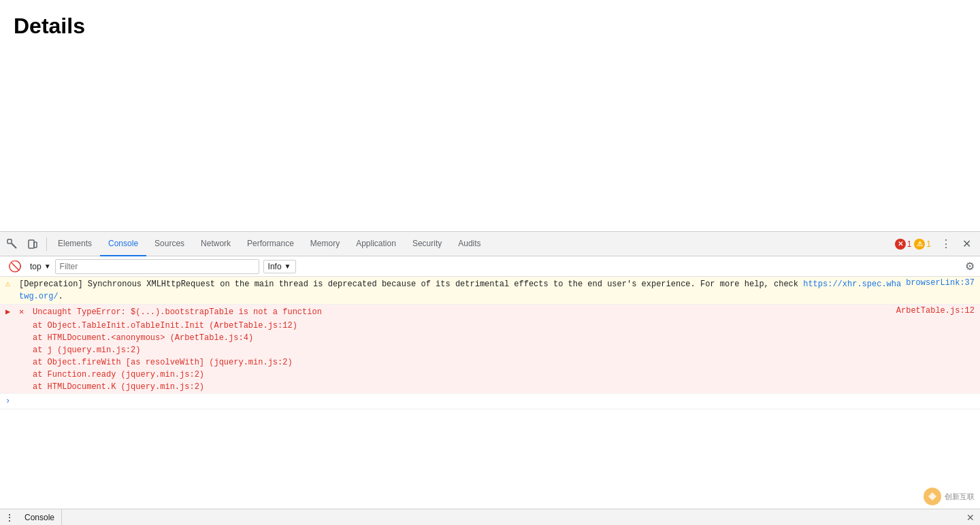  Describe the element at coordinates (427, 244) in the screenshot. I see `tab-security: Security` at that location.